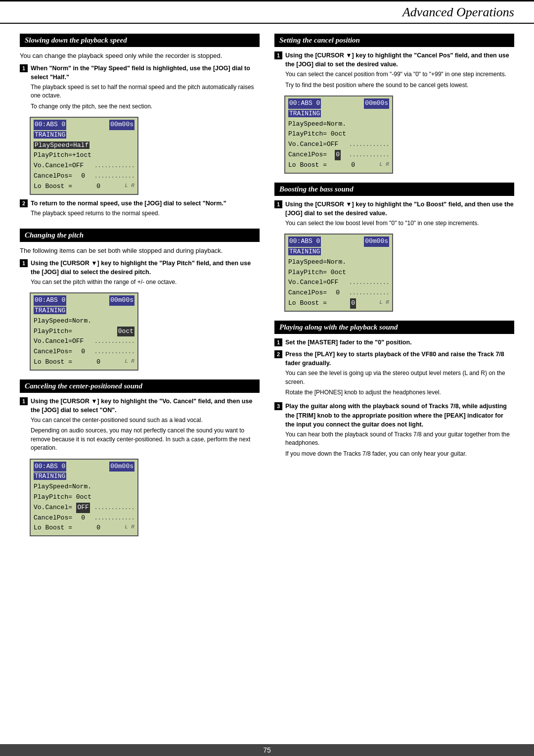 The width and height of the screenshot is (534, 756). Describe the element at coordinates (384, 304) in the screenshot. I see `lcd5-lr: L R` at that location.